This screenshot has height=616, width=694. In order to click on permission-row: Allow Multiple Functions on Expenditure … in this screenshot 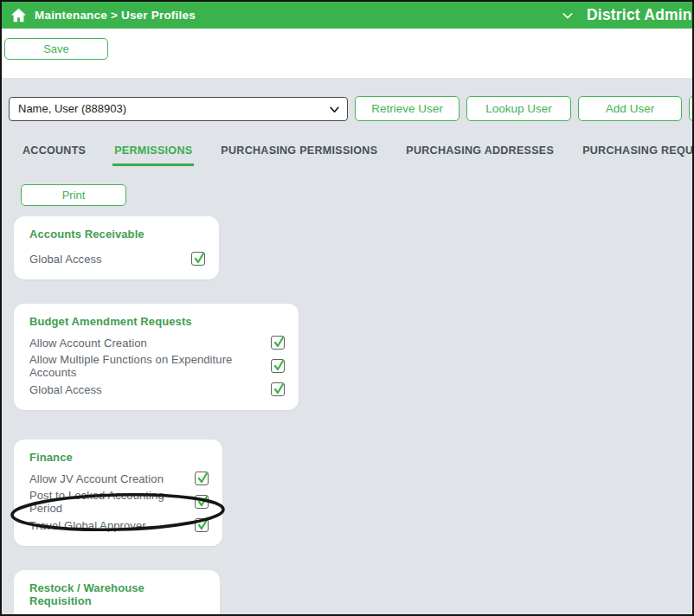, I will do `click(157, 366)`.